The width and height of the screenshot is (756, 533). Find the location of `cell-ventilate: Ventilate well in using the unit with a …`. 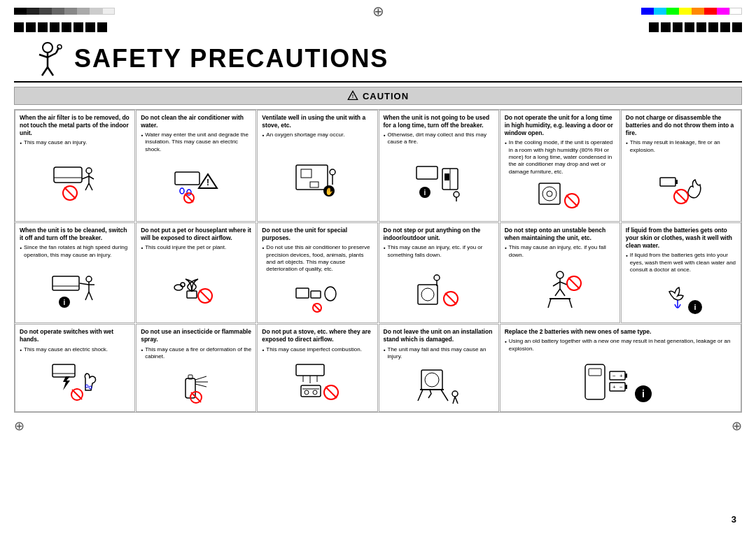

cell-ventilate: Ventilate well in using the unit with a … is located at coordinates (317, 166).